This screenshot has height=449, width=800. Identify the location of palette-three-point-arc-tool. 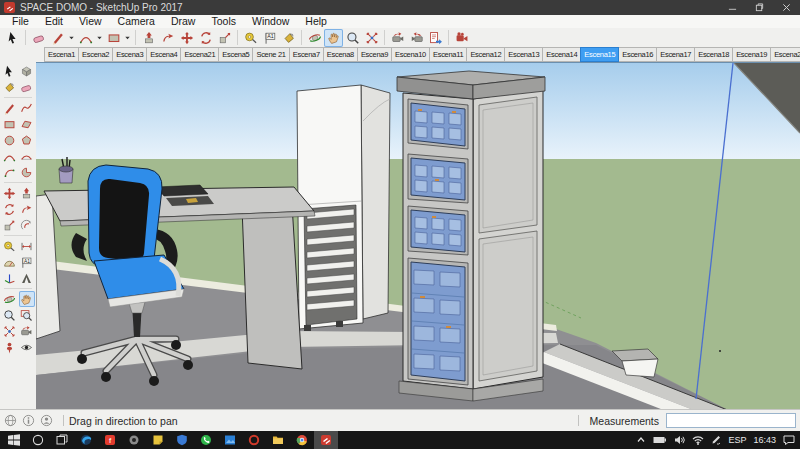
(10, 172).